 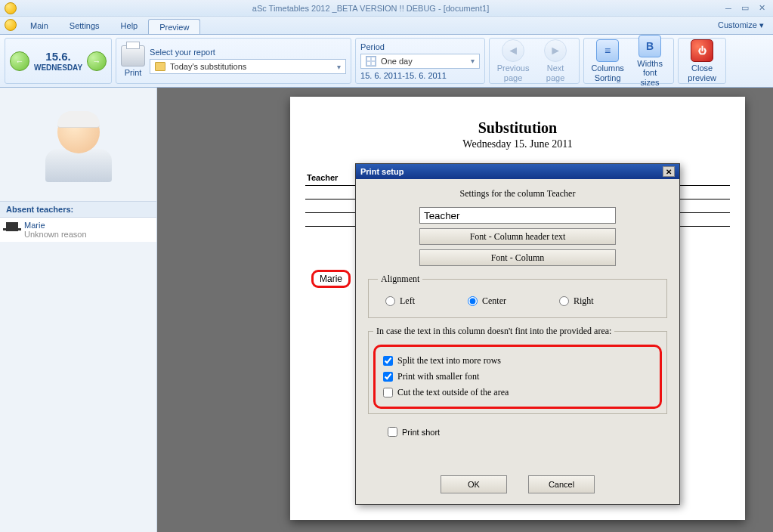 I want to click on ribbon: ← 15.6. WEDNESDAY → Print Select your re…, so click(x=387, y=61).